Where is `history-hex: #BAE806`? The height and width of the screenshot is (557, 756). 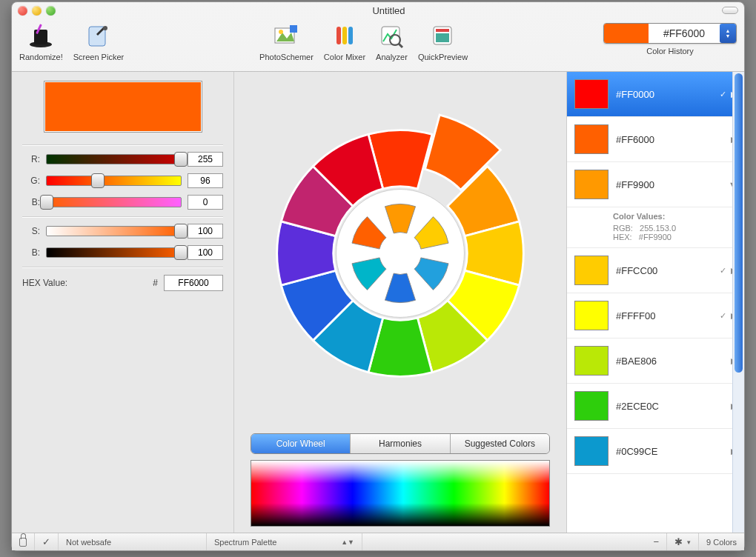 history-hex: #BAE806 is located at coordinates (670, 361).